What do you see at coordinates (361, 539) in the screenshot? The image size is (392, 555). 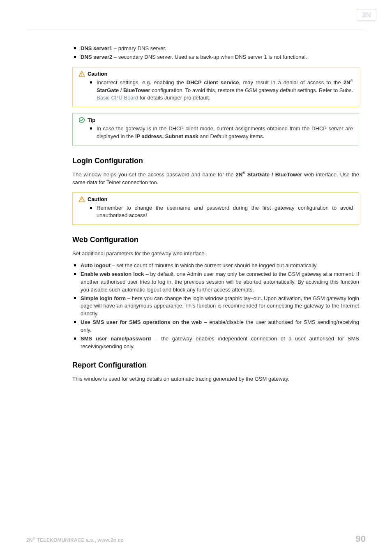 I see `page-number: 90` at bounding box center [361, 539].